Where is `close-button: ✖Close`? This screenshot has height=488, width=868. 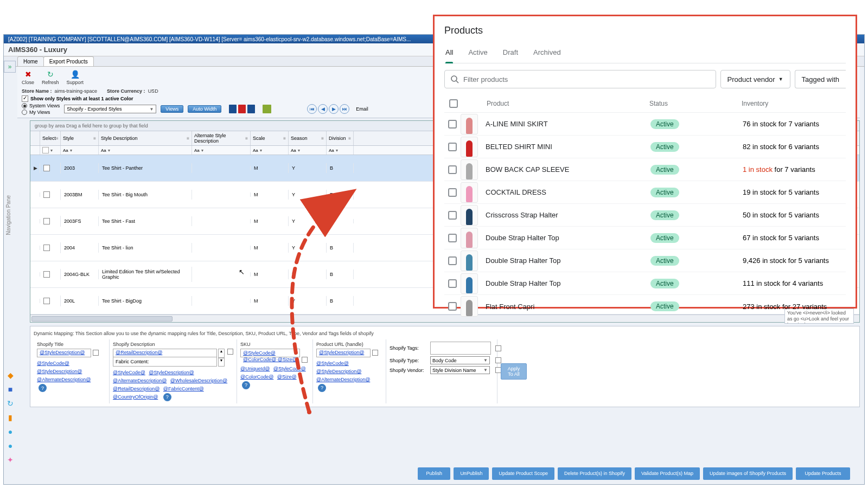
close-button: ✖Close is located at coordinates (28, 77).